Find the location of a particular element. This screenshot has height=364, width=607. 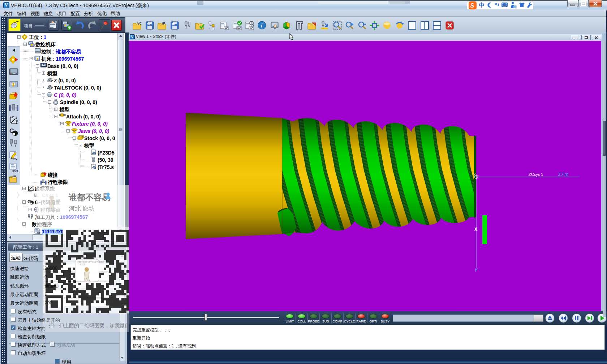

svg-text: 干 就干活 is located at coordinates (81, 264).